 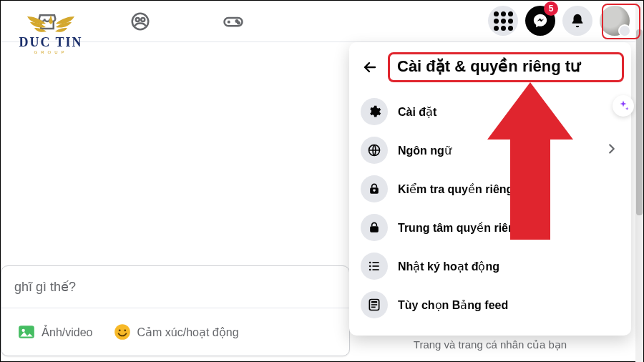 I want to click on logo-sub-text: GROUP, so click(x=50, y=52).